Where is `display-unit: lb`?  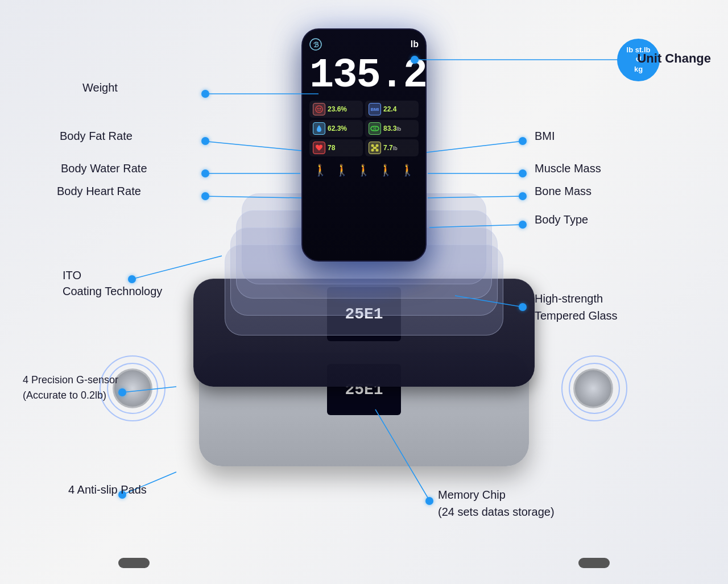 display-unit: lb is located at coordinates (415, 44).